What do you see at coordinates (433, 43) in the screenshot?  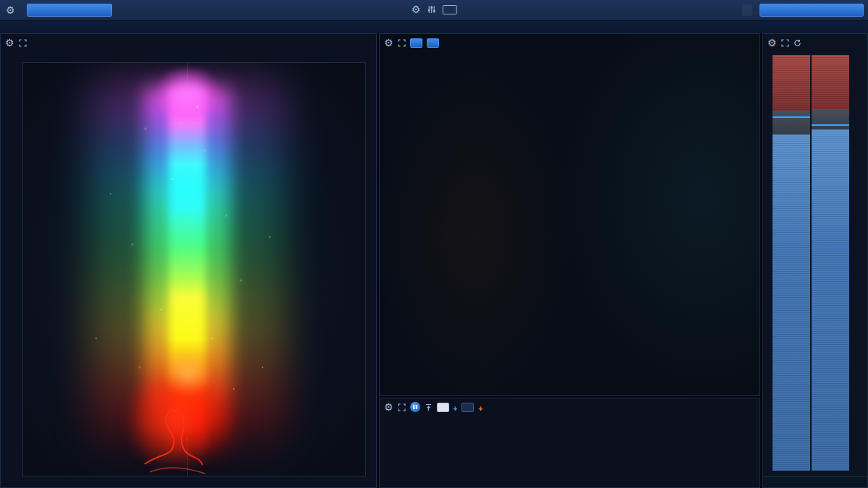 I see `view-2-button` at bounding box center [433, 43].